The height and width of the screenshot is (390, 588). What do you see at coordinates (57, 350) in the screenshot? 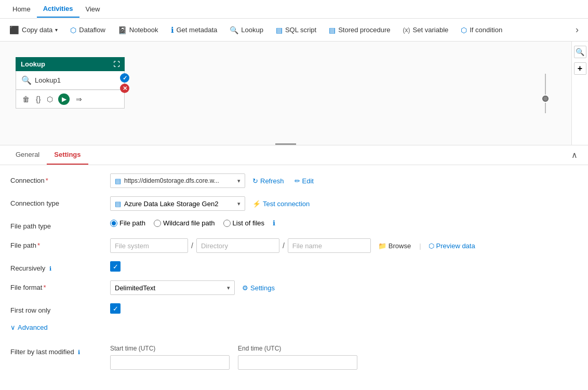
I see `filter-last-modified-label: Filter by last modified ℹ` at bounding box center [57, 350].